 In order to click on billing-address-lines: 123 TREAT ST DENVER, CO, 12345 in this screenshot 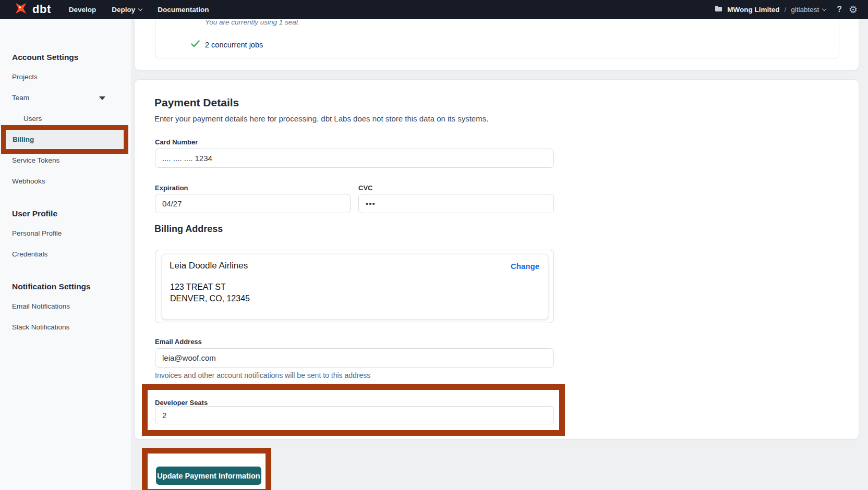, I will do `click(210, 293)`.